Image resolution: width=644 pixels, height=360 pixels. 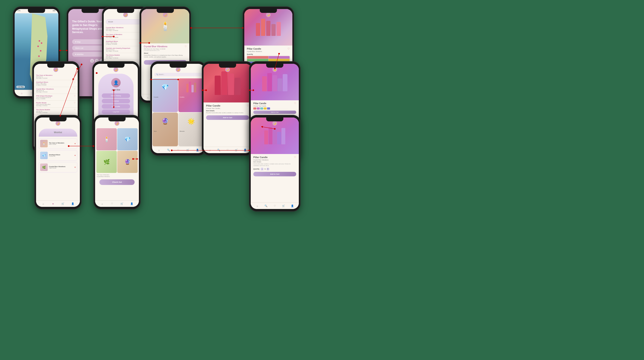 I want to click on cs5, so click(x=268, y=109).